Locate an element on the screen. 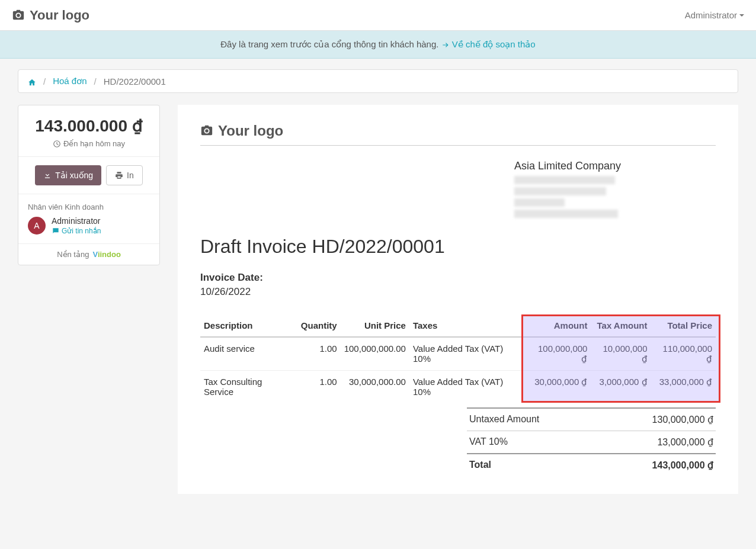 This screenshot has height=549, width=756. download-icon is located at coordinates (47, 175).